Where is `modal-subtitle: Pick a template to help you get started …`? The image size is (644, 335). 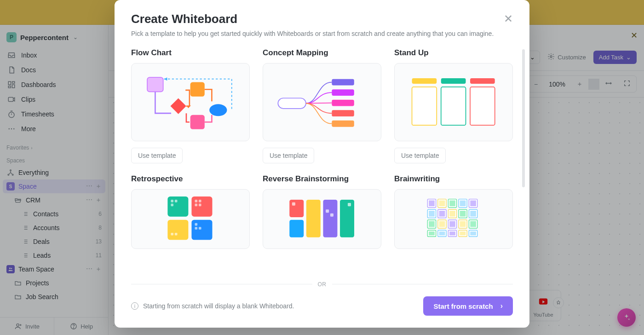 modal-subtitle: Pick a template to help you get started … is located at coordinates (322, 34).